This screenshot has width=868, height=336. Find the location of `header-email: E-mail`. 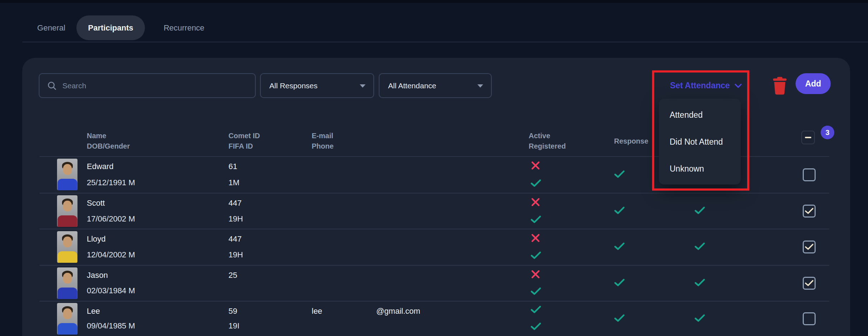

header-email: E-mail is located at coordinates (323, 136).